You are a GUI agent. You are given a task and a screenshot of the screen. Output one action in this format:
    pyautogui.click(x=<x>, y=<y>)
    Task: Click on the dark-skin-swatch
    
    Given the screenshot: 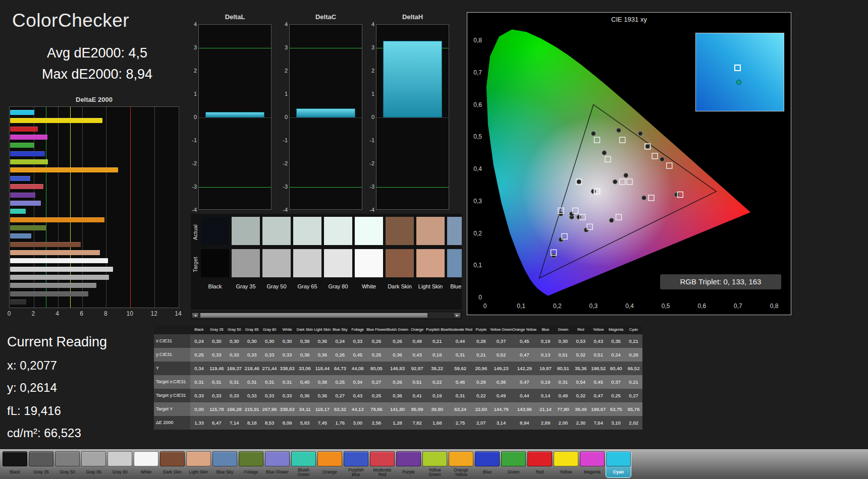 What is the action you would take?
    pyautogui.click(x=173, y=459)
    